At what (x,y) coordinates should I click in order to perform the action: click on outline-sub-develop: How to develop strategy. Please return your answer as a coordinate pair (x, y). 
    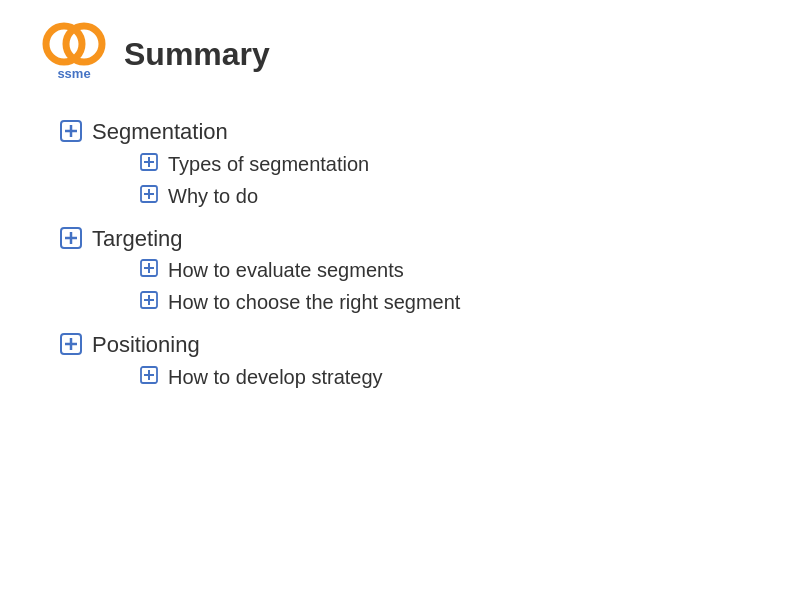
    Looking at the image, I should click on (276, 377).